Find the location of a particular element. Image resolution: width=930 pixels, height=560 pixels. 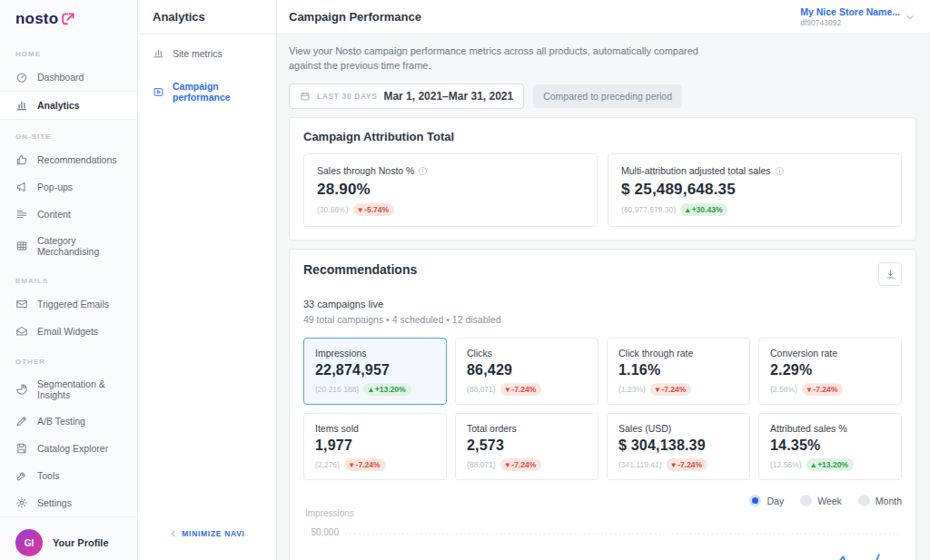

text-lines-icon is located at coordinates (22, 214).